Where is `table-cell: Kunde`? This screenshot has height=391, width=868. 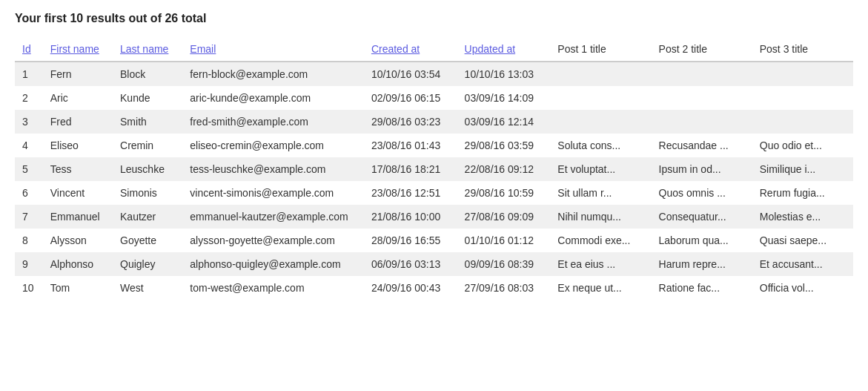 table-cell: Kunde is located at coordinates (148, 98).